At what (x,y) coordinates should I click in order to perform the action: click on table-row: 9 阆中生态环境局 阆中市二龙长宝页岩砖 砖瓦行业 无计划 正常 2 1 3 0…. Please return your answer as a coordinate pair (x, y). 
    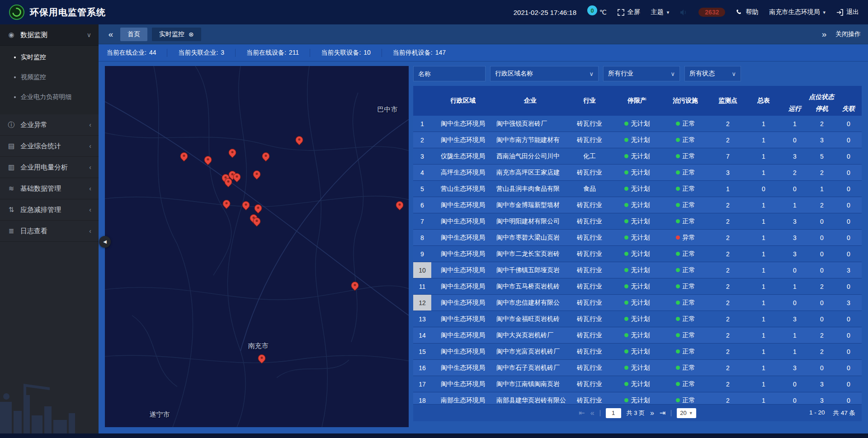
    Looking at the image, I should click on (637, 254).